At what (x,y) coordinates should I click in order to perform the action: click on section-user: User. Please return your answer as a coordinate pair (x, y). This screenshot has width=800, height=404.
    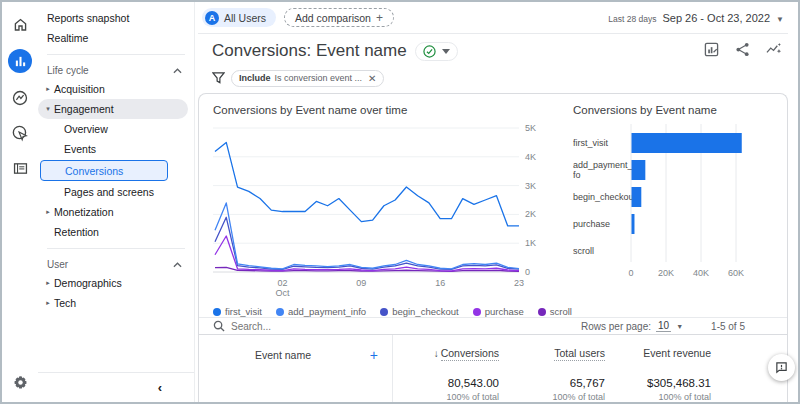
    Looking at the image, I should click on (116, 264).